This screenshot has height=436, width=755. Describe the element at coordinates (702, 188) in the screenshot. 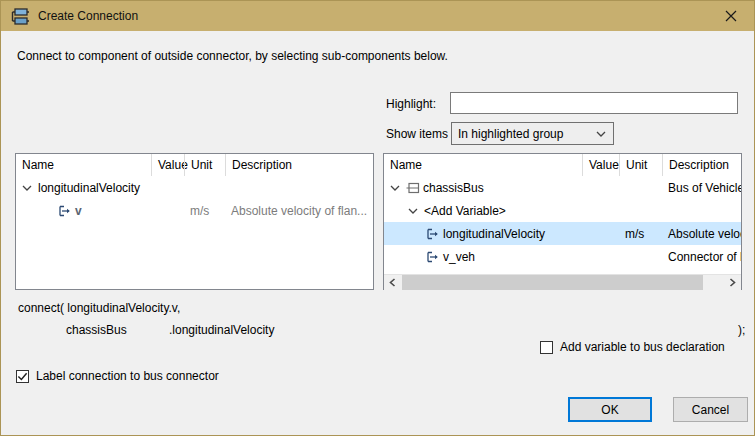

I see `cell-description: Bus of VehicleI` at that location.